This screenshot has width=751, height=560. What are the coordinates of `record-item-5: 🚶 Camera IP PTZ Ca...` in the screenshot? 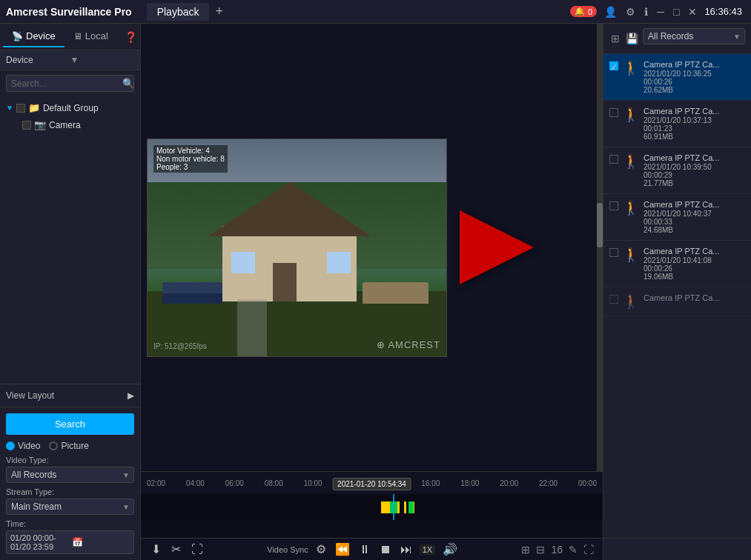 It's located at (678, 302).